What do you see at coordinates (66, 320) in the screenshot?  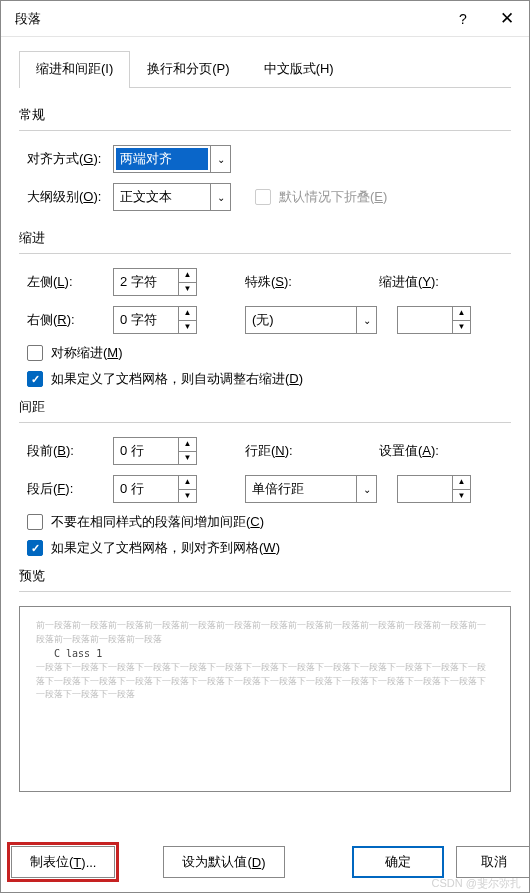 I see `indent-right-label: 右侧(R):` at bounding box center [66, 320].